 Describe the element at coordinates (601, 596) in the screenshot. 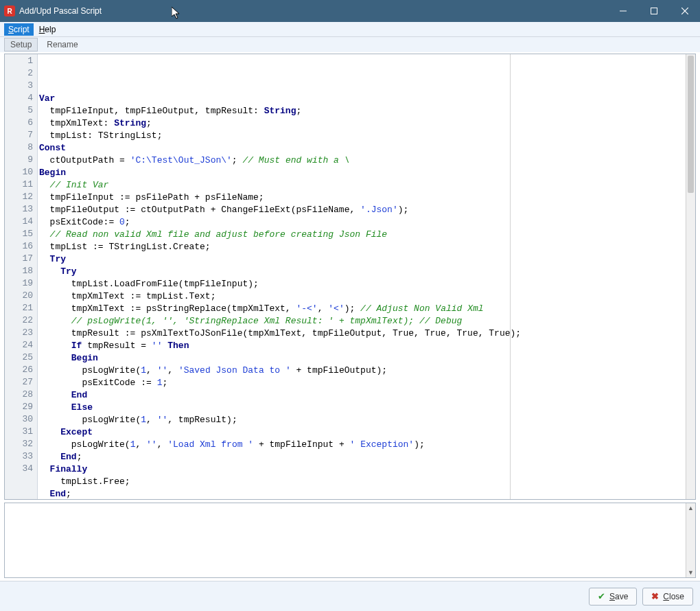

I see `check-icon: ✔` at that location.